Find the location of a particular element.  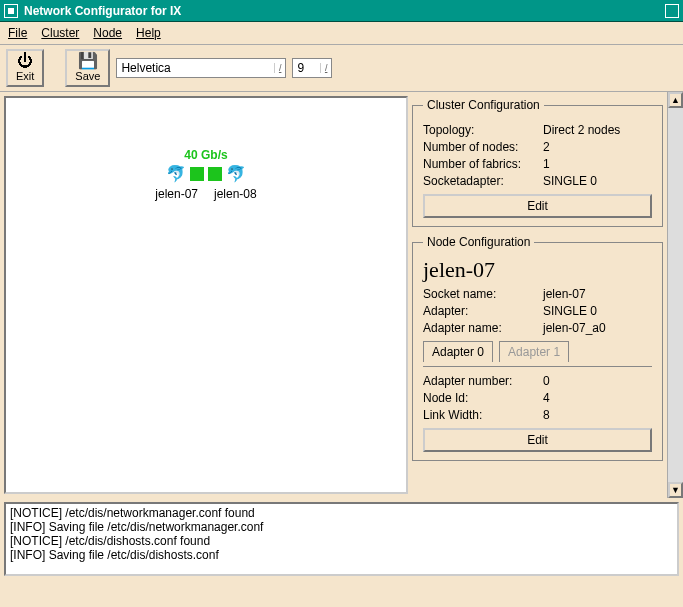

node-label: jelen-07 is located at coordinates (176, 194).